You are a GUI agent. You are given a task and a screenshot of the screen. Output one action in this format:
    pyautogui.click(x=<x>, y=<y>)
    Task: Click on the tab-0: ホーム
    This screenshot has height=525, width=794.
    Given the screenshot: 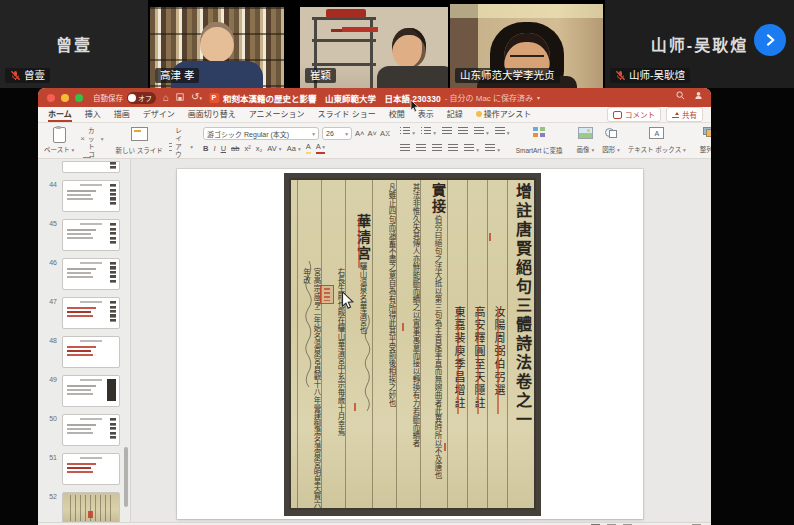 What is the action you would take?
    pyautogui.click(x=60, y=114)
    